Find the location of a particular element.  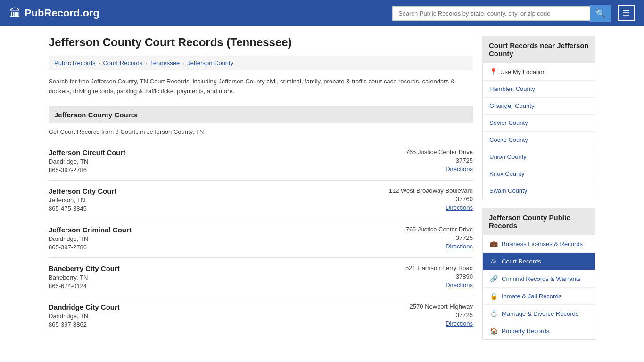

court-entry: Dandridge City Court Dandridge, TN 865-3… is located at coordinates (261, 316).